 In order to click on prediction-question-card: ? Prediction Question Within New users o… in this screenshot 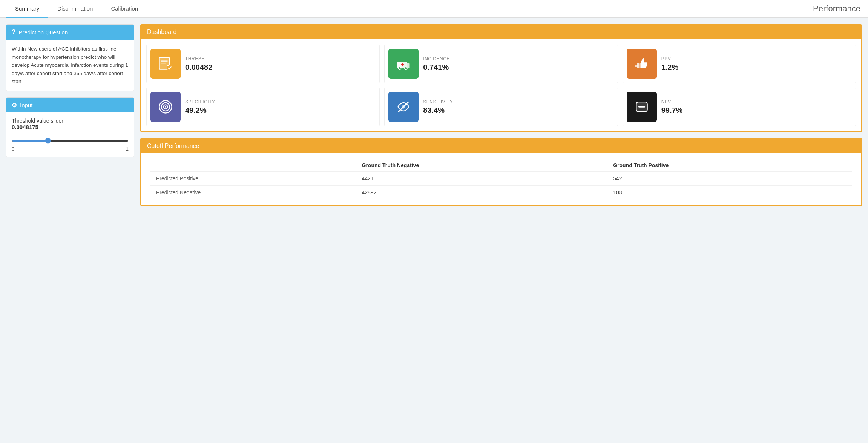, I will do `click(70, 58)`.